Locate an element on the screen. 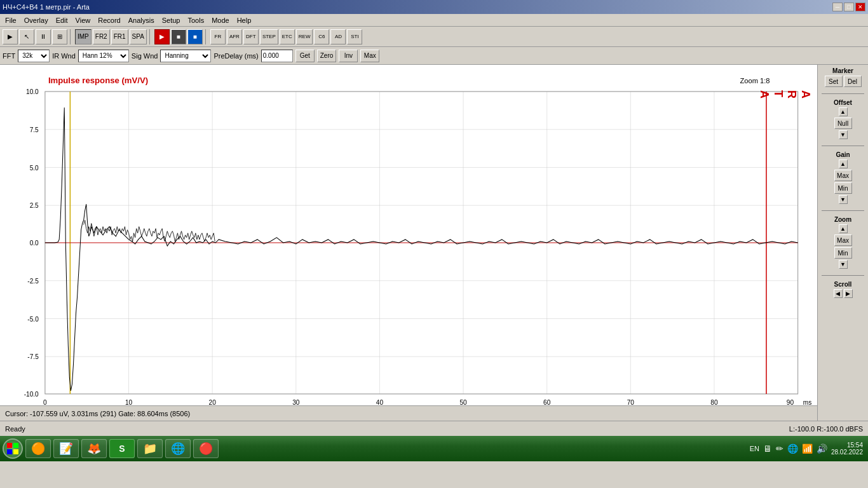 This screenshot has width=868, height=488. maximize-button: □ is located at coordinates (849, 7).